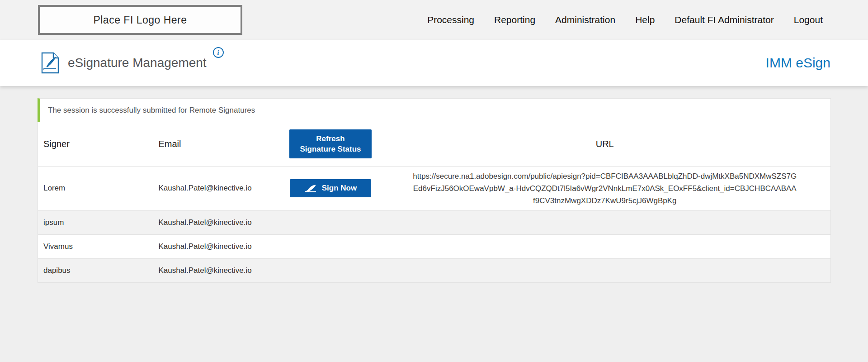  What do you see at coordinates (434, 271) in the screenshot?
I see `table-row: dapibus Kaushal.Patel@kinective.io` at bounding box center [434, 271].